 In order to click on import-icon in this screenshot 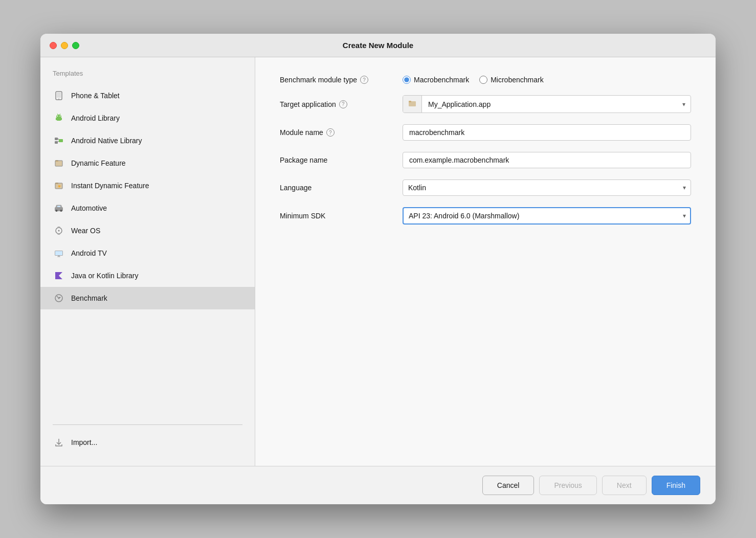, I will do `click(59, 442)`.